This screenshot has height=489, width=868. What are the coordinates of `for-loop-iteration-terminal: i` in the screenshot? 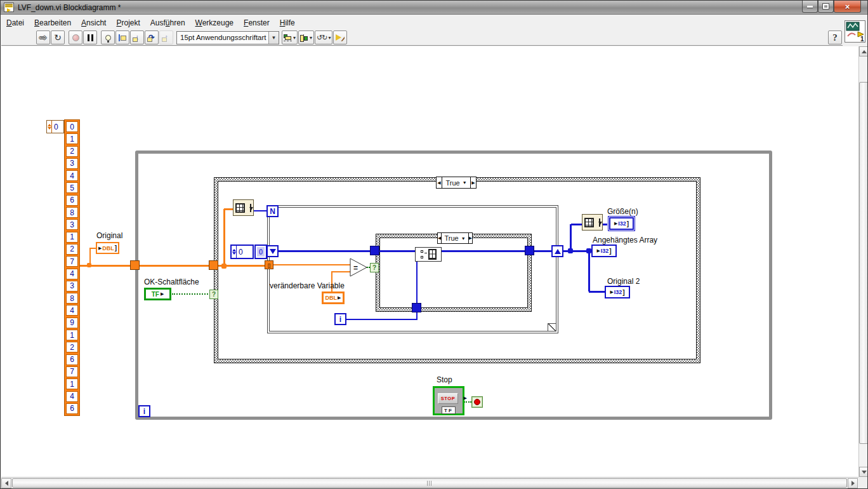 It's located at (340, 319).